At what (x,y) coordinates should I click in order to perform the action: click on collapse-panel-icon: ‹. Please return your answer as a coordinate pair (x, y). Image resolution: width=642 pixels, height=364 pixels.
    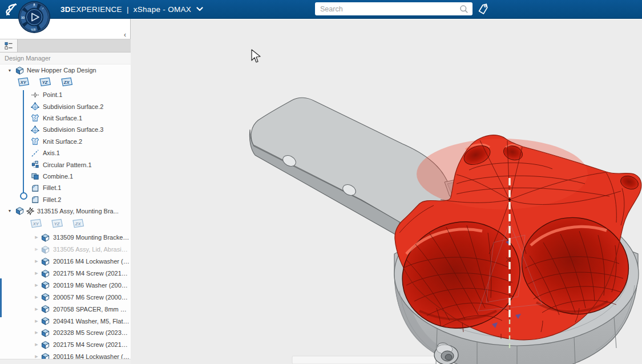
    Looking at the image, I should click on (125, 35).